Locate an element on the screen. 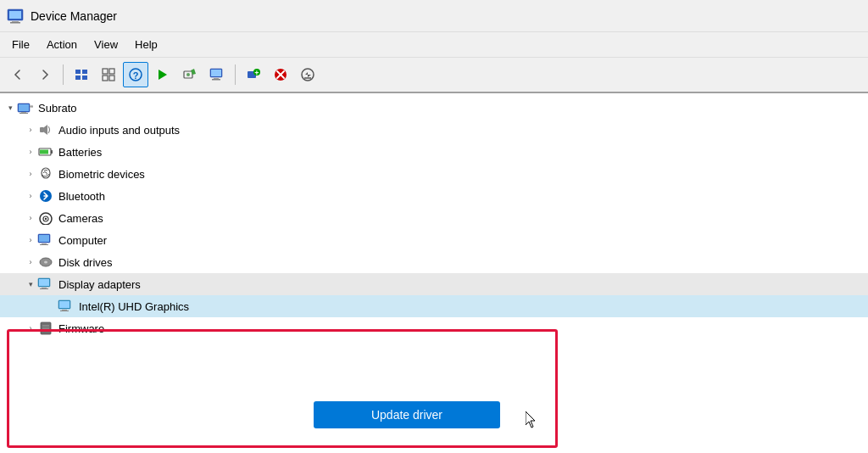  firmware-label: Firmware is located at coordinates (81, 329).